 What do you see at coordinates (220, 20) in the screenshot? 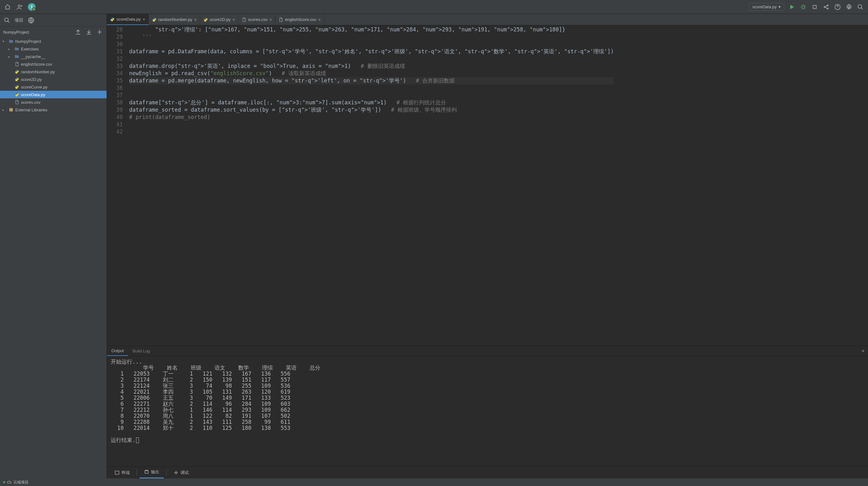
I see `tab-label: score2D.py` at bounding box center [220, 20].